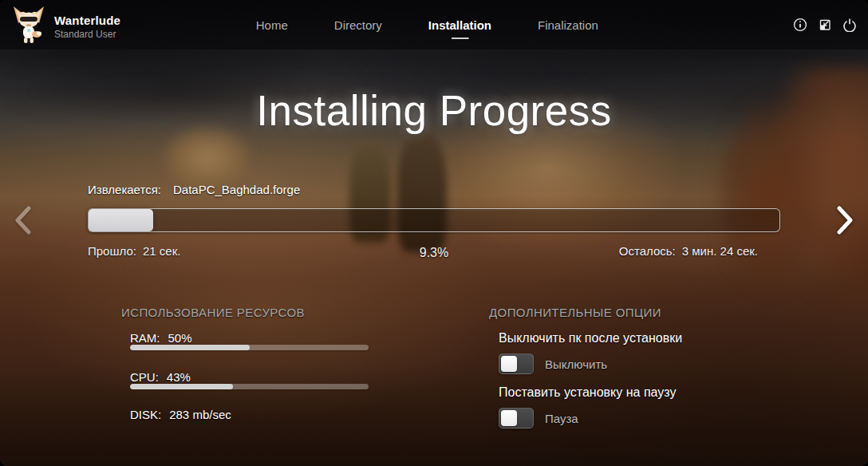 The width and height of the screenshot is (868, 466). What do you see at coordinates (145, 338) in the screenshot?
I see `ram-label: RAM:` at bounding box center [145, 338].